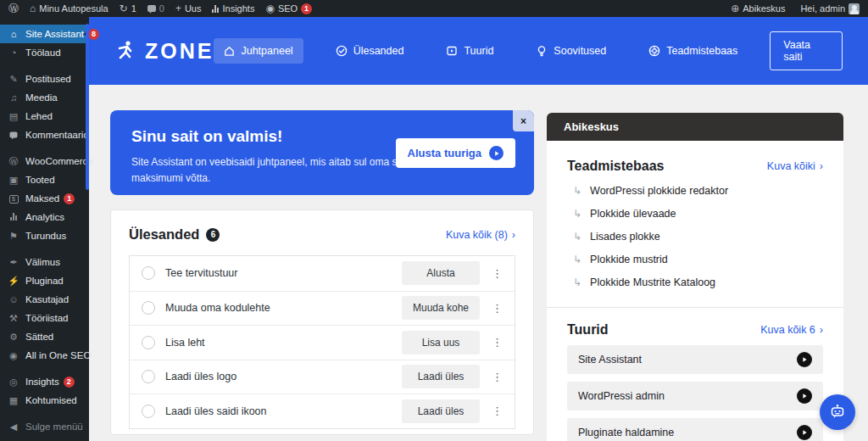  Describe the element at coordinates (156, 8) in the screenshot. I see `admin-bar-comments: 0` at that location.